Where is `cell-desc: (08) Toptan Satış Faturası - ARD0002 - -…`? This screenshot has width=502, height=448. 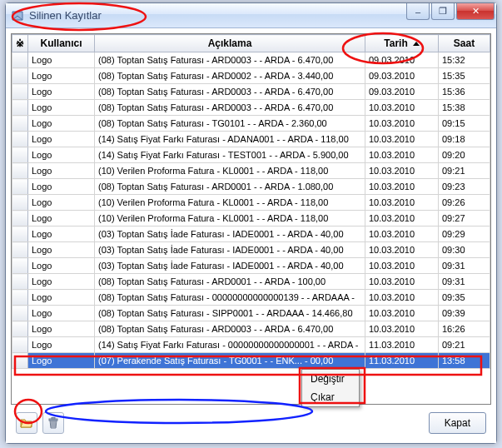 cell-desc: (08) Toptan Satış Faturası - ARD0002 - -… is located at coordinates (230, 77).